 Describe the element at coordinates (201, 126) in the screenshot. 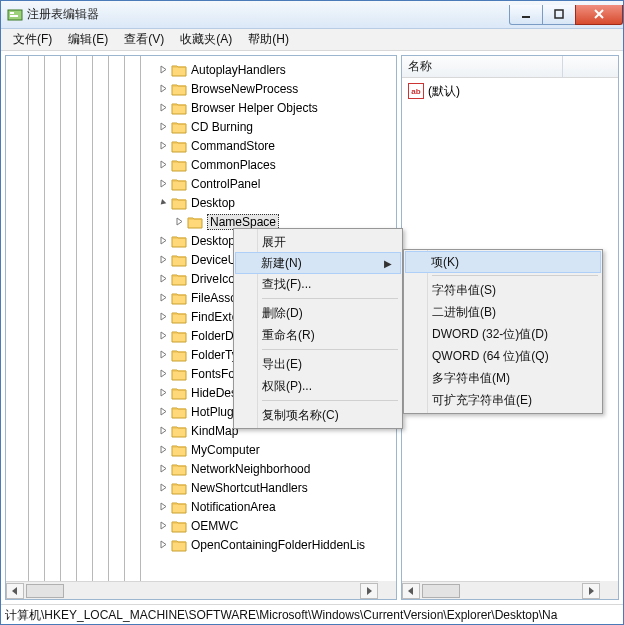

I see `tree-item: CD Burning` at that location.